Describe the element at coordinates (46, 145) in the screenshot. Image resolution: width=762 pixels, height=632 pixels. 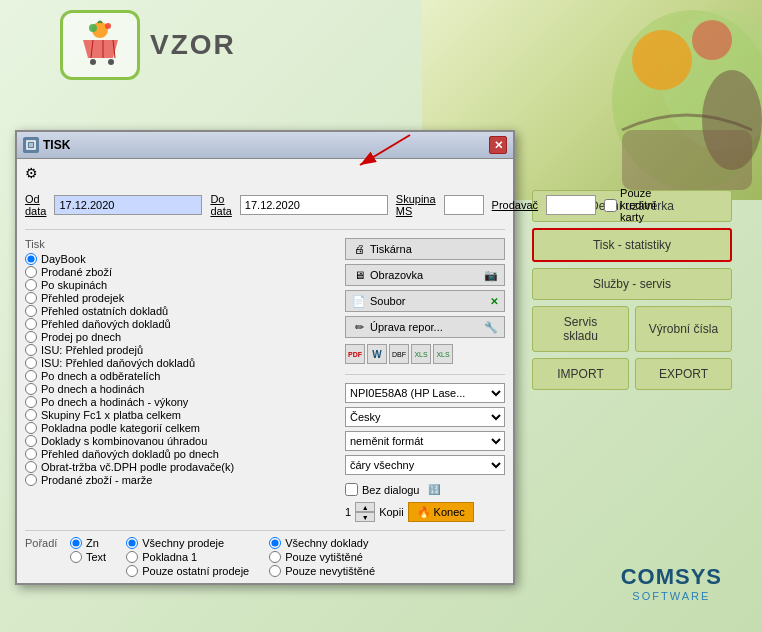
I see `dialog-title: TISK` at that location.